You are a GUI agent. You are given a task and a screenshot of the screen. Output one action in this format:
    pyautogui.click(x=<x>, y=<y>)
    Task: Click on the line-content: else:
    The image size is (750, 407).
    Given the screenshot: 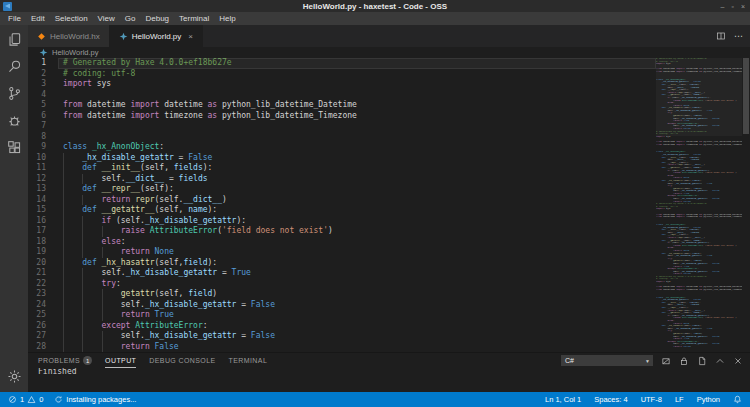 What is the action you would take?
    pyautogui.click(x=357, y=242)
    